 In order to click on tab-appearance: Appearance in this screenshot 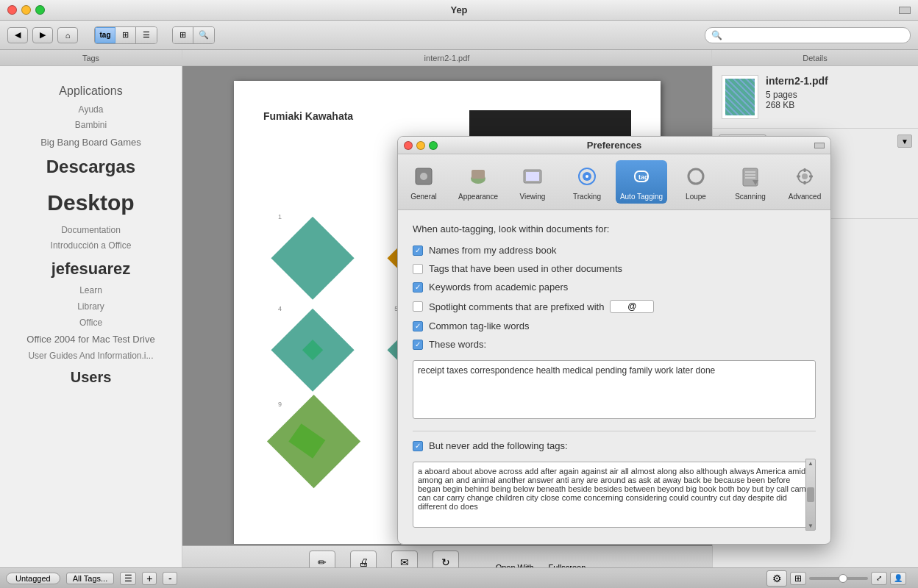, I will do `click(478, 182)`.